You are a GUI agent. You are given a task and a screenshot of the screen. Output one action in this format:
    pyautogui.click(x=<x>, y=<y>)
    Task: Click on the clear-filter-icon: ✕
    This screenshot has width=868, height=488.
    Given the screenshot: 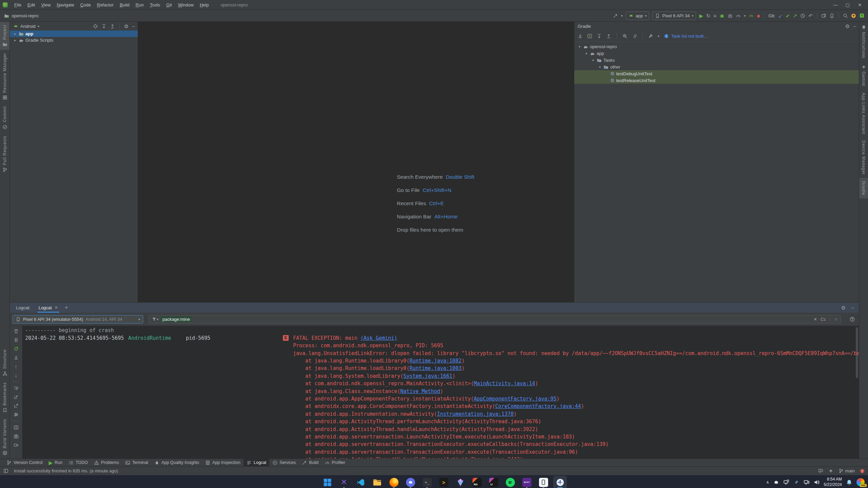 What is the action you would take?
    pyautogui.click(x=815, y=319)
    